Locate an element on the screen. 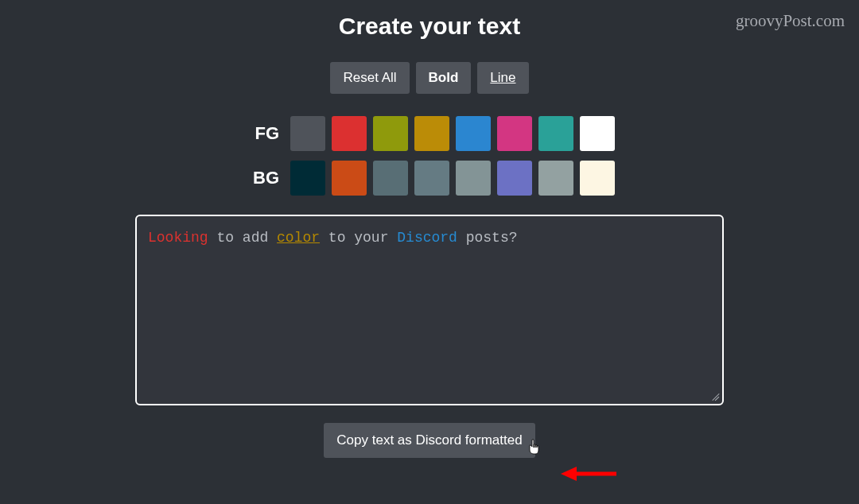 The width and height of the screenshot is (859, 504). copy-row: Copy text as Discord formatted is located at coordinates (430, 440).